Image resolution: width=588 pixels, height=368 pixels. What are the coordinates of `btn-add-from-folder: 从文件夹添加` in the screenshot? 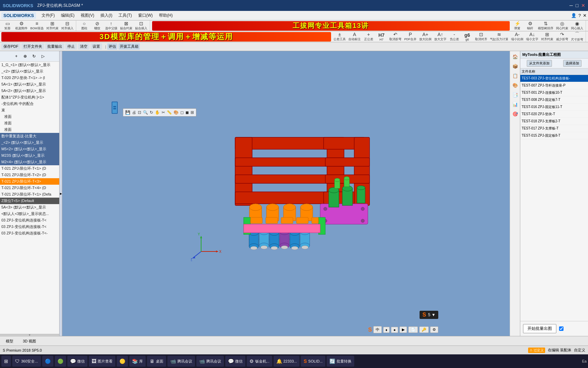 It's located at (539, 63).